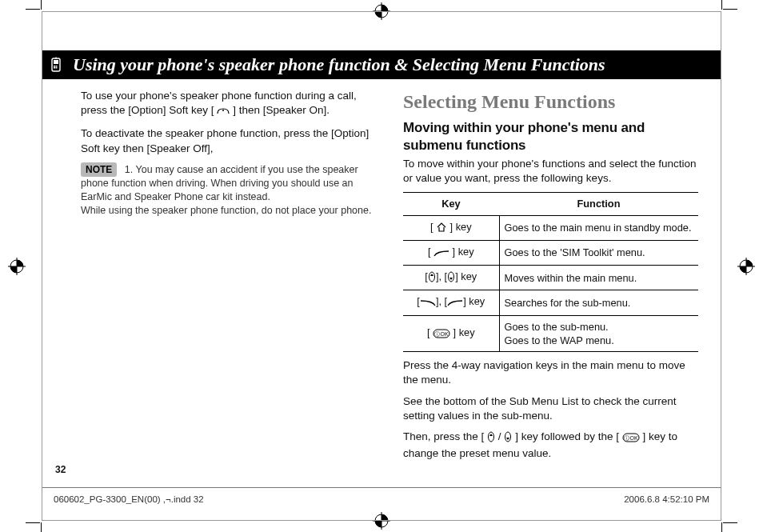 The image size is (763, 532). Describe the element at coordinates (550, 227) in the screenshot. I see `table-row: [ ] key Goes to the main menu in standby…` at that location.